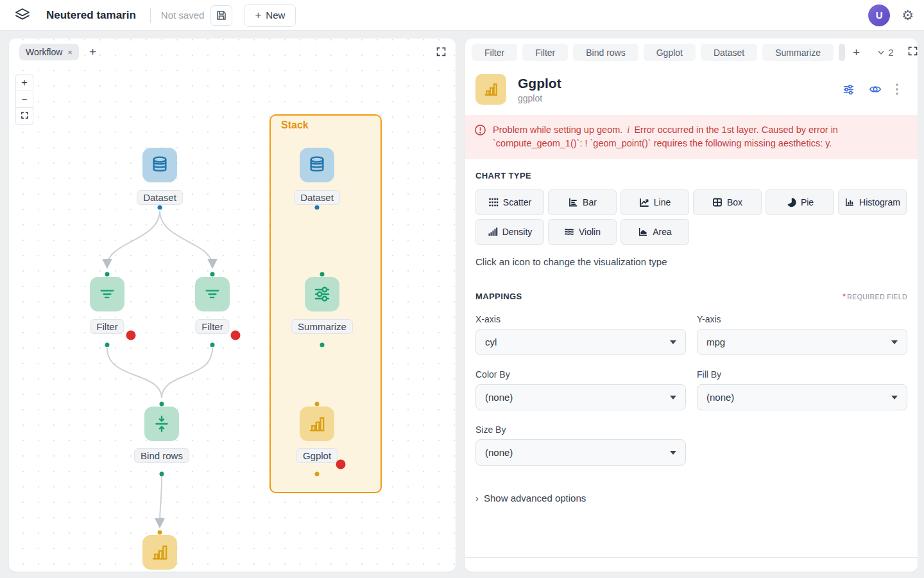 The height and width of the screenshot is (578, 924). Describe the element at coordinates (212, 326) in the screenshot. I see `node-label-filter-2: Filter` at that location.